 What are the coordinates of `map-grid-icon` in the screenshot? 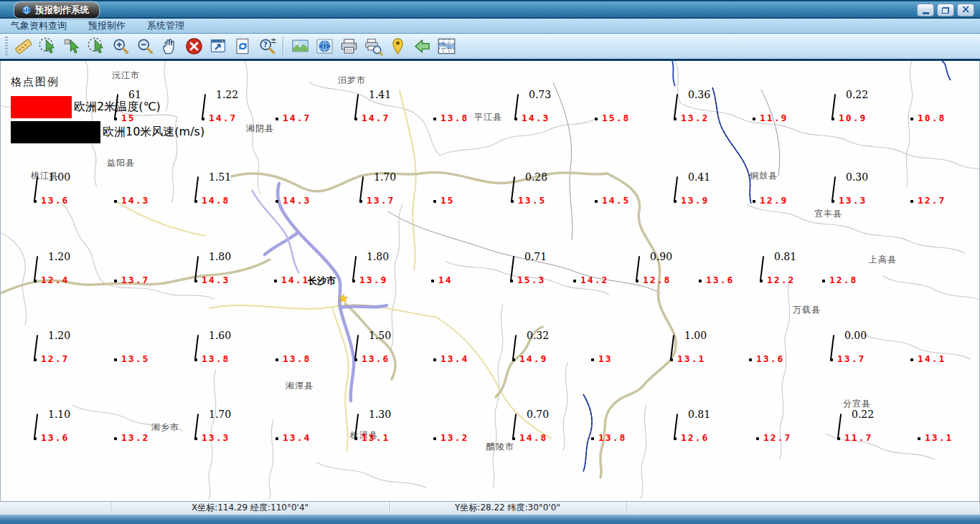 It's located at (446, 46).